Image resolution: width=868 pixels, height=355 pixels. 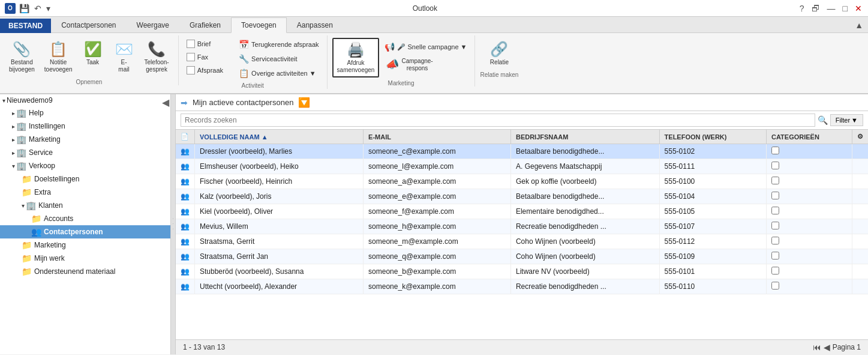 What do you see at coordinates (85, 219) in the screenshot?
I see `sidebar-item-accounts: 📁 Accounts` at bounding box center [85, 219].